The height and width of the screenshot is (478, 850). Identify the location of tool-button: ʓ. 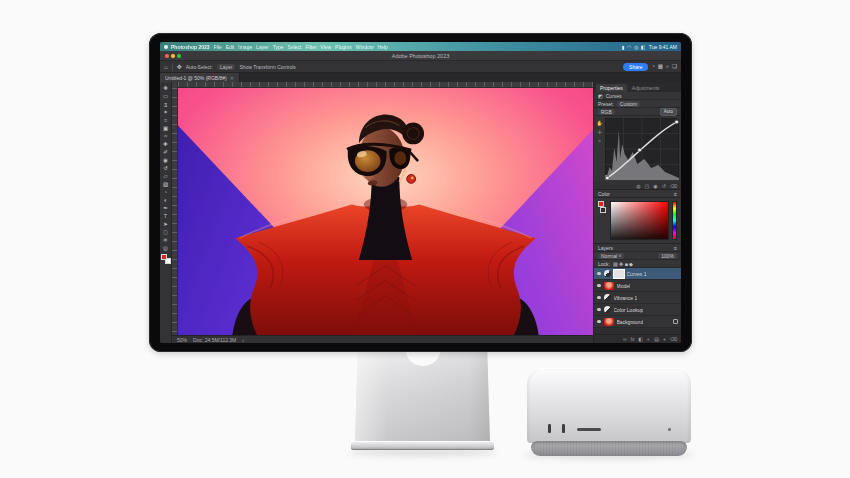
(166, 104).